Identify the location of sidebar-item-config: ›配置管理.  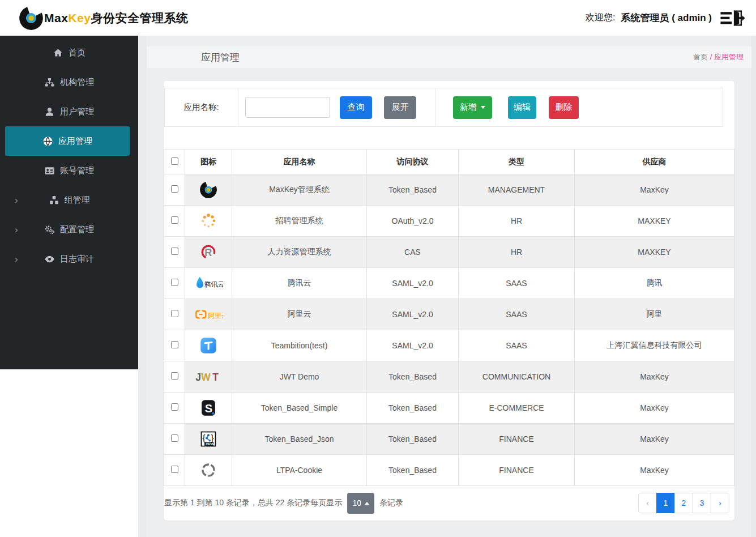
(69, 229).